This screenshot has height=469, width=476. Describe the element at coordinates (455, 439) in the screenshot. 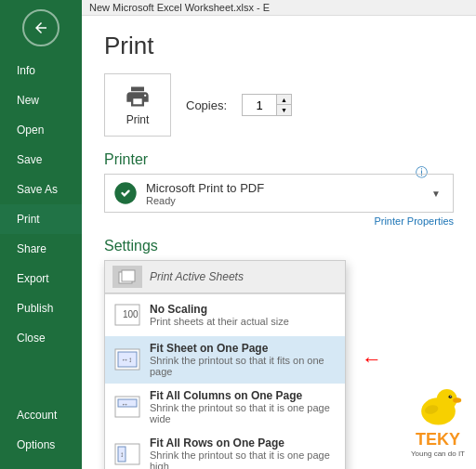

I see `teky-y: Y` at that location.